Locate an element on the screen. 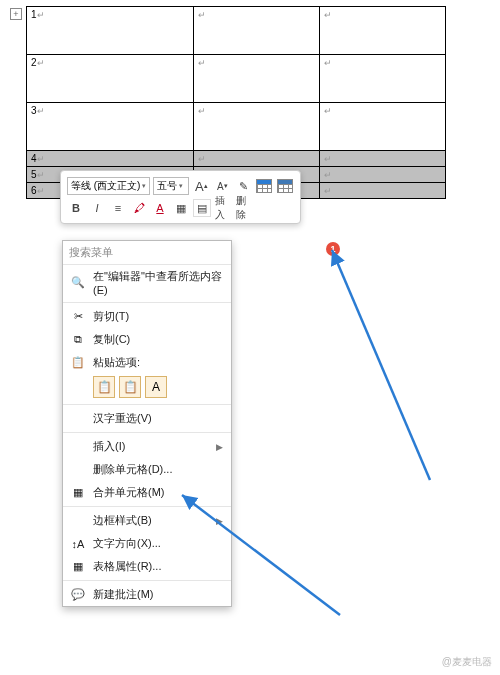 This screenshot has width=500, height=675. menu-border-style: 边框样式(B)▶ is located at coordinates (147, 520).